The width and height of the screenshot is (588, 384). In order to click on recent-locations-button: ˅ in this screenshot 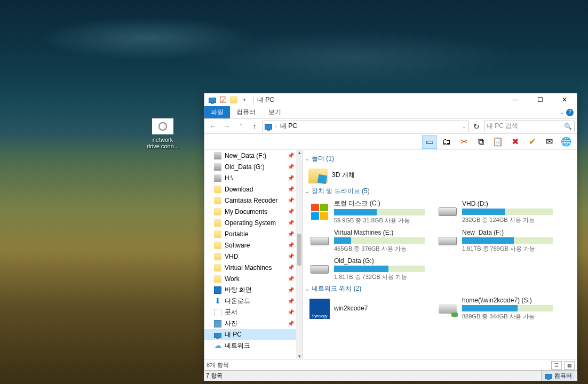, I will do `click(241, 126)`.